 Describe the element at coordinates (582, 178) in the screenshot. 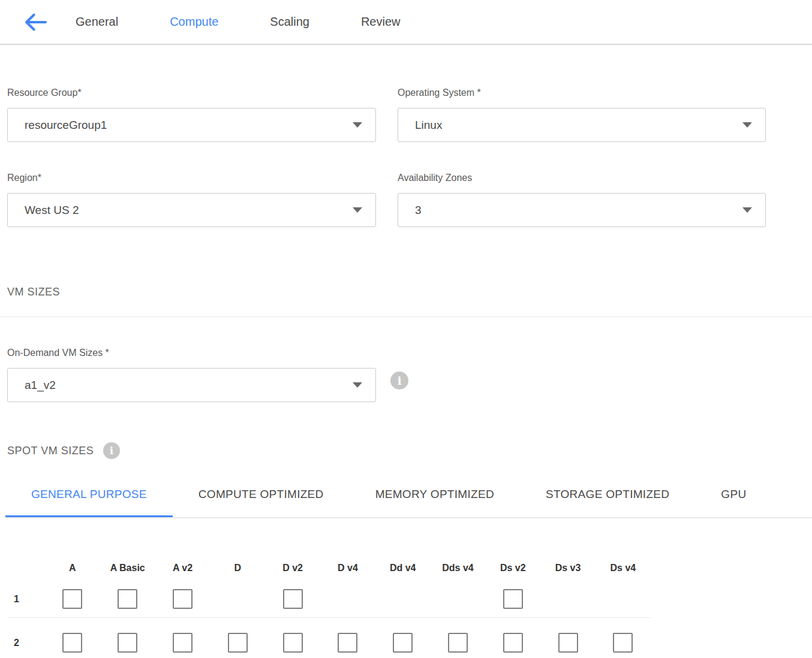

I see `field-label: Availability Zones` at that location.